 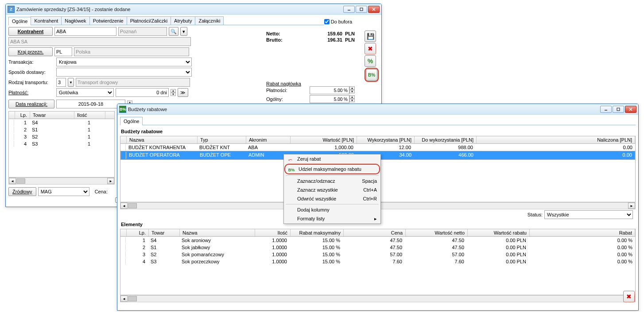 I want to click on rabat-title: Rabat nagłówka, so click(x=310, y=84).